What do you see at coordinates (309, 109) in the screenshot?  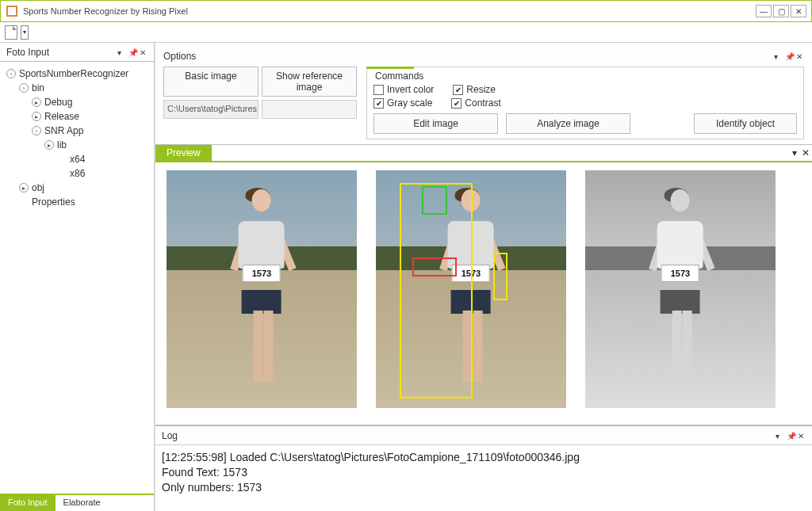 I see `reference-path-textbox` at bounding box center [309, 109].